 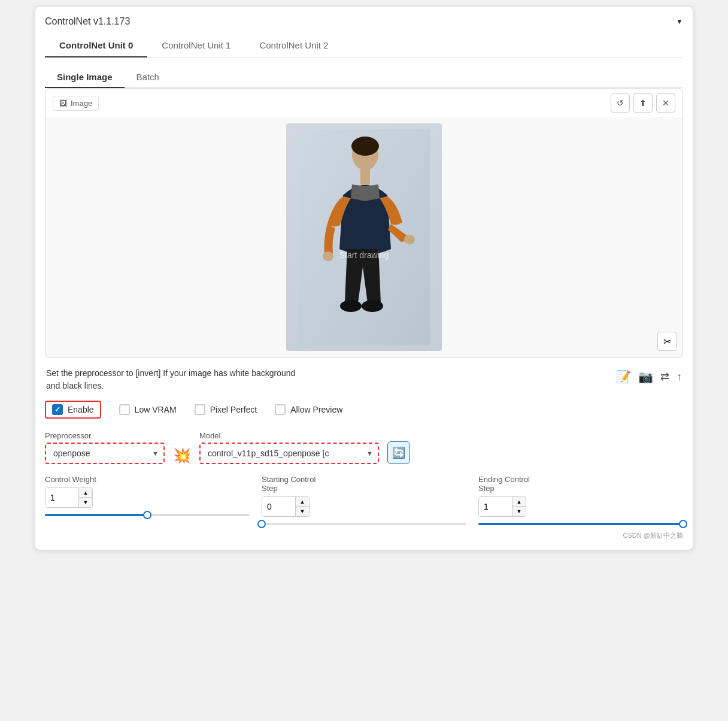 I want to click on control-weight-down: ▼, so click(x=86, y=502).